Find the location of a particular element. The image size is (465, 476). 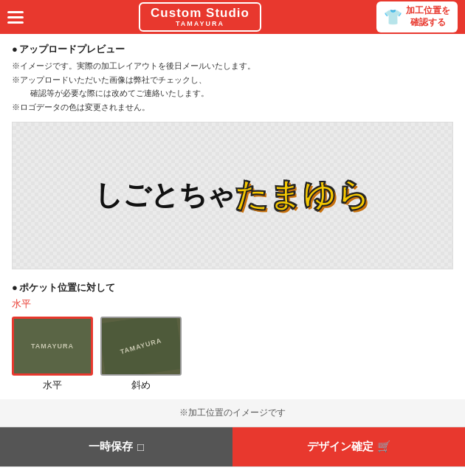

logo-text-container: しごとちゃ たまゆら is located at coordinates (232, 195).